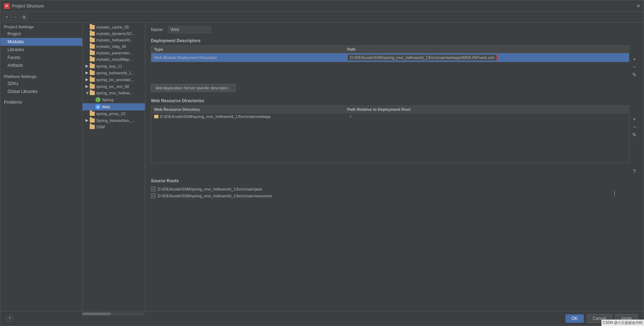 The image size is (644, 326). I want to click on wr-remove-button: −, so click(634, 127).